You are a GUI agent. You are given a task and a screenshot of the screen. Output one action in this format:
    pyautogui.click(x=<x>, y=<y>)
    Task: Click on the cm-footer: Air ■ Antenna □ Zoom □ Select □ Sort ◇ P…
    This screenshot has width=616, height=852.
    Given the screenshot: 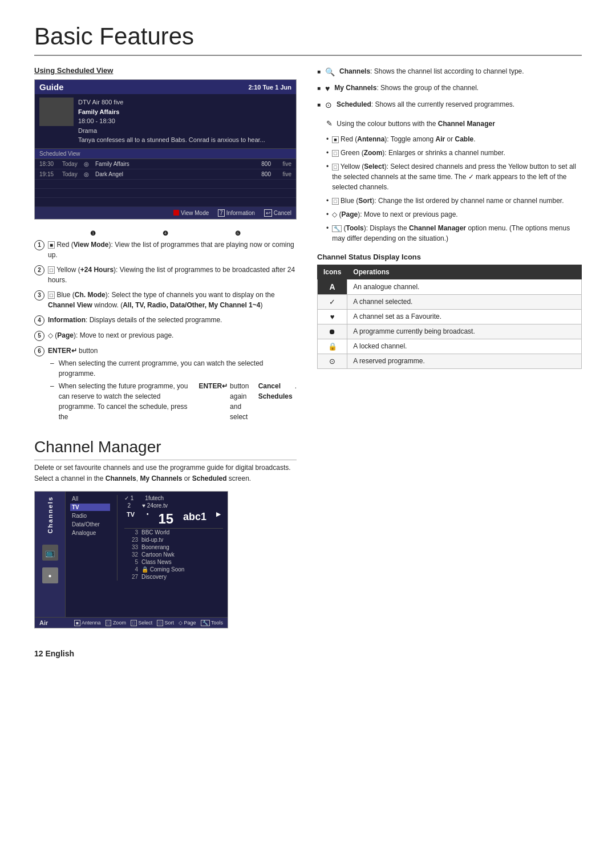 What is the action you would take?
    pyautogui.click(x=131, y=623)
    